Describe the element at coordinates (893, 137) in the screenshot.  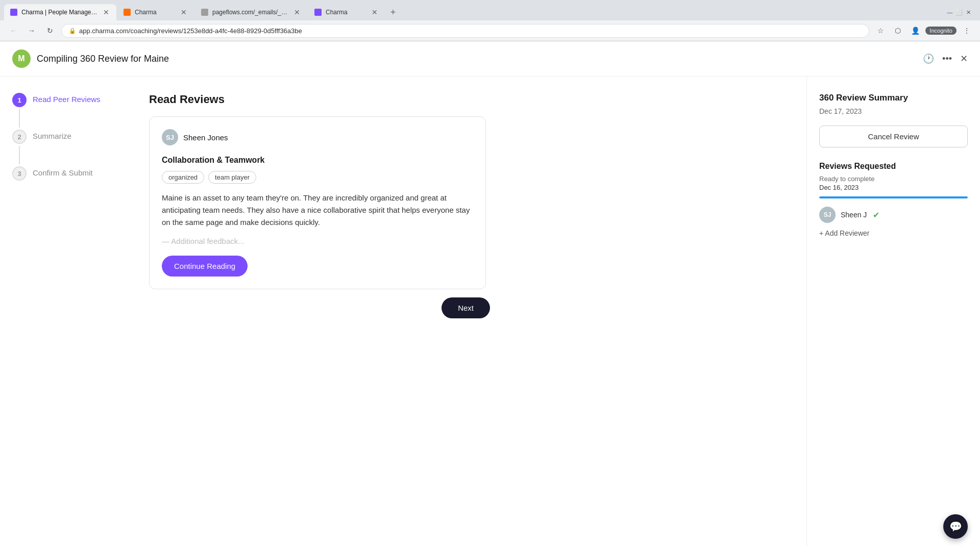
I see `cancel-review-button: Cancel Review` at that location.